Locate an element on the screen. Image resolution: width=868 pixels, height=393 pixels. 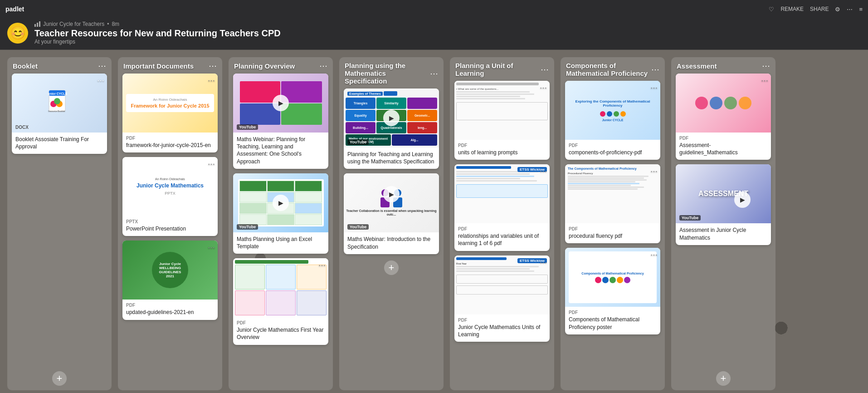
card-unit-pdf3: First Year ETSS Wicklow PDF Junior Cycle… is located at coordinates (502, 299).